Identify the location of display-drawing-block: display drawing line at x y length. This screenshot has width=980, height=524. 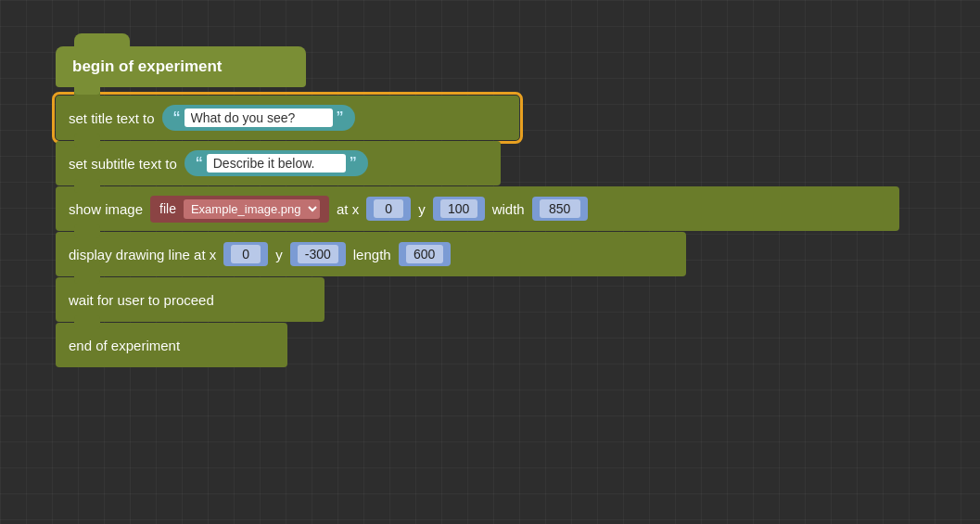
(371, 254).